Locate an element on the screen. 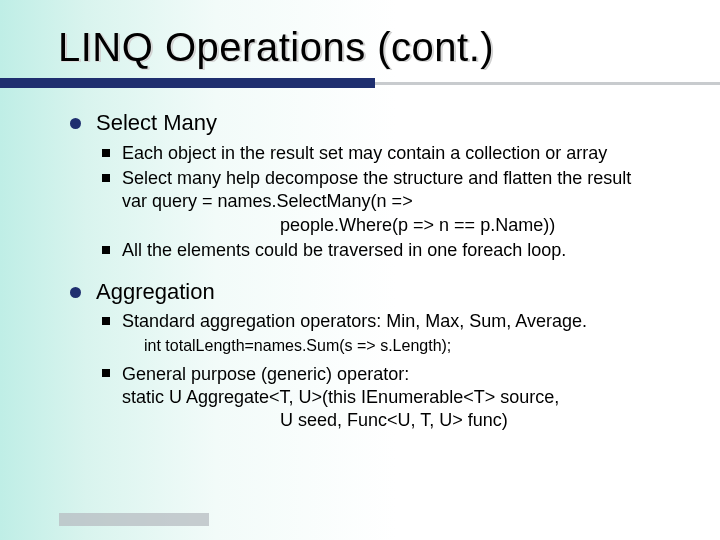 The image size is (720, 540). title-underline-thick is located at coordinates (188, 83).